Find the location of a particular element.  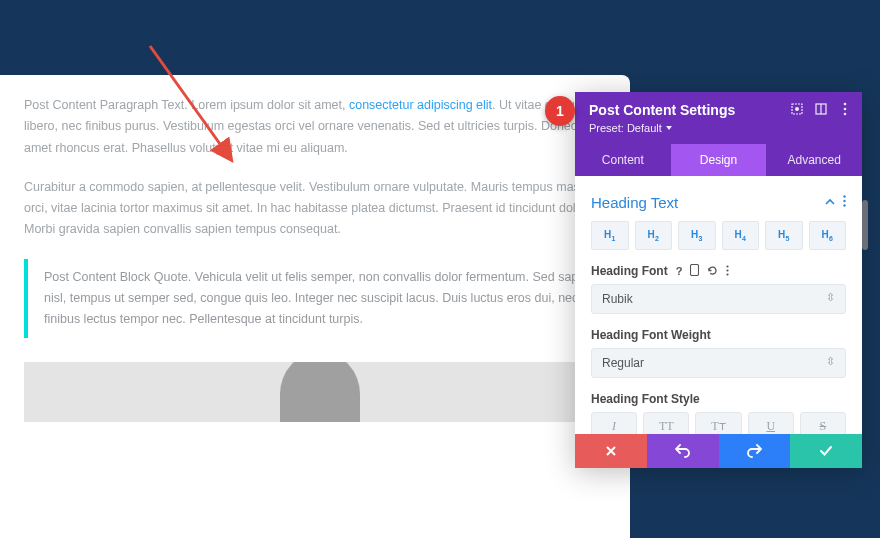

redo-button is located at coordinates (755, 451).